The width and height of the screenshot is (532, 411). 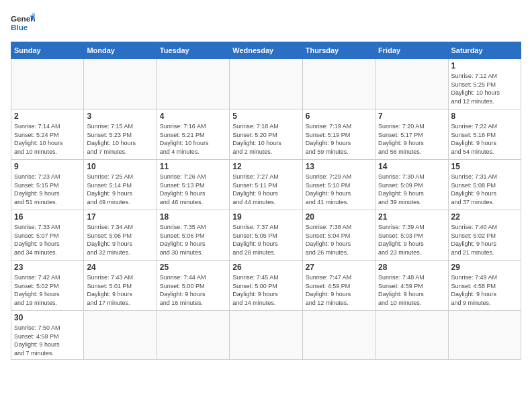 What do you see at coordinates (47, 167) in the screenshot?
I see `day-number: 9` at bounding box center [47, 167].